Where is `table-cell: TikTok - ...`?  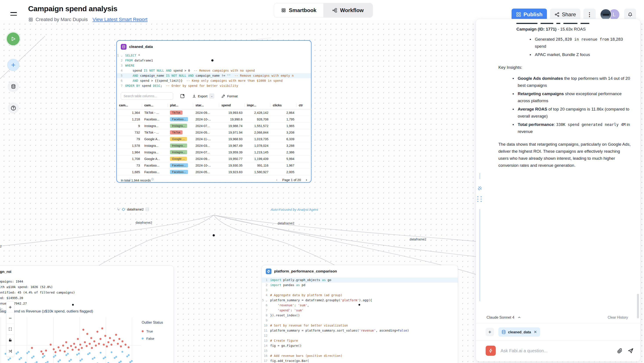 table-cell: TikTok - ... is located at coordinates (155, 113).